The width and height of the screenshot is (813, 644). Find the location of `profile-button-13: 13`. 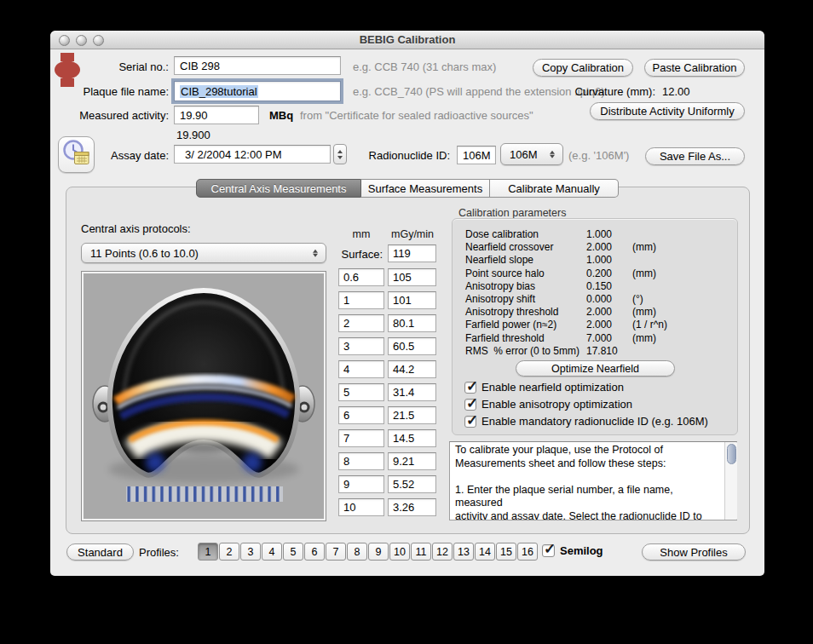

profile-button-13: 13 is located at coordinates (464, 552).